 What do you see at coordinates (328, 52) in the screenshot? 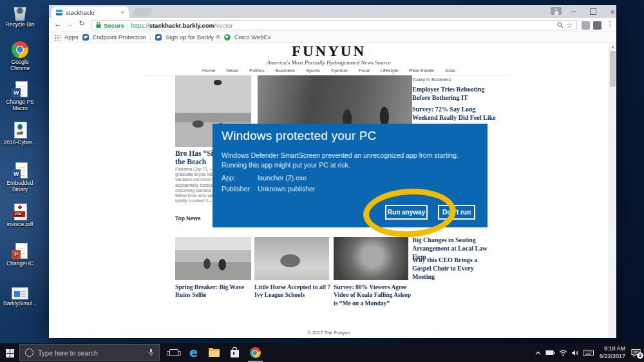
I see `site-masthead: FUNYUN` at bounding box center [328, 52].